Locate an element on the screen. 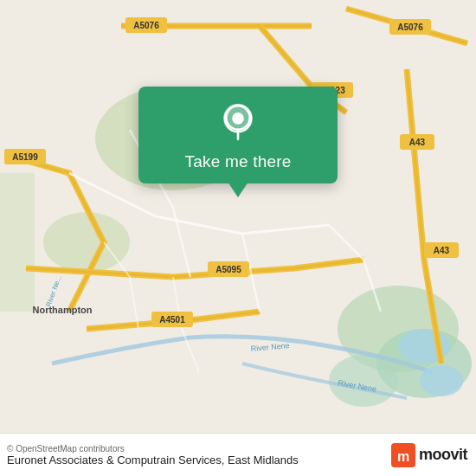 The image size is (476, 476). navigation-popup: Take me there is located at coordinates (238, 135).